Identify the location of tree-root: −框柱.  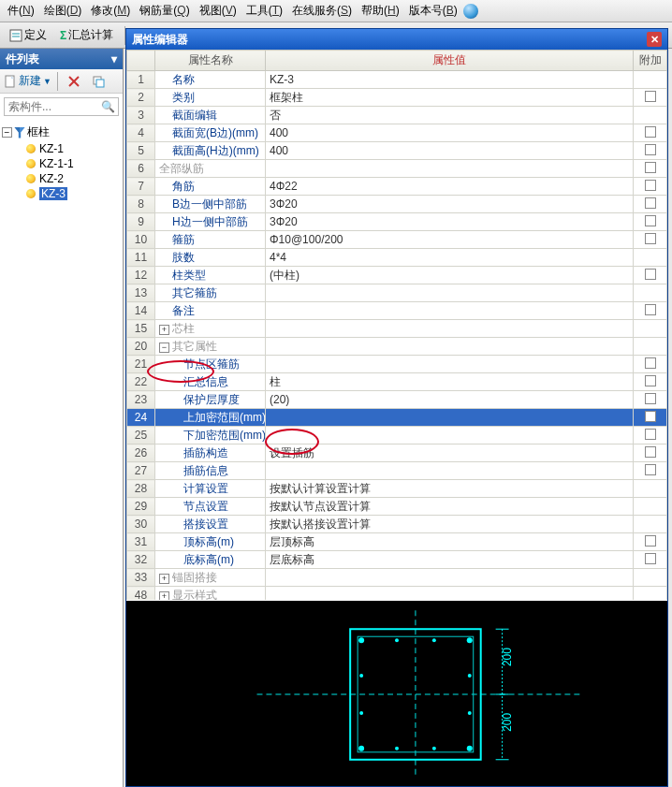
(62, 133).